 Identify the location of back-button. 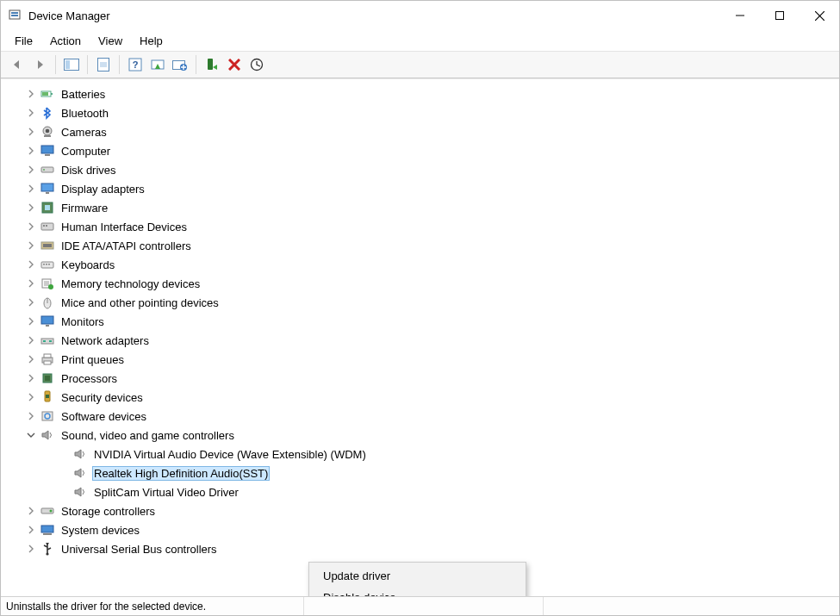
(17, 65).